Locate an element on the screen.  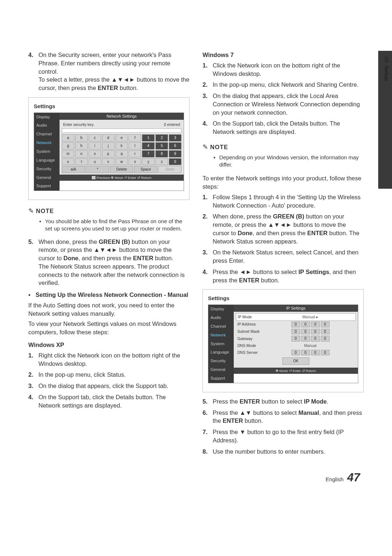
step-number: 3. is located at coordinates (208, 257).